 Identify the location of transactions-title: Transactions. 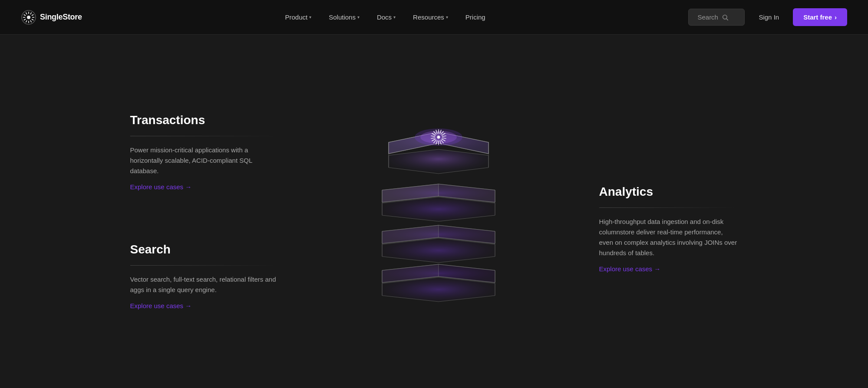
(204, 120).